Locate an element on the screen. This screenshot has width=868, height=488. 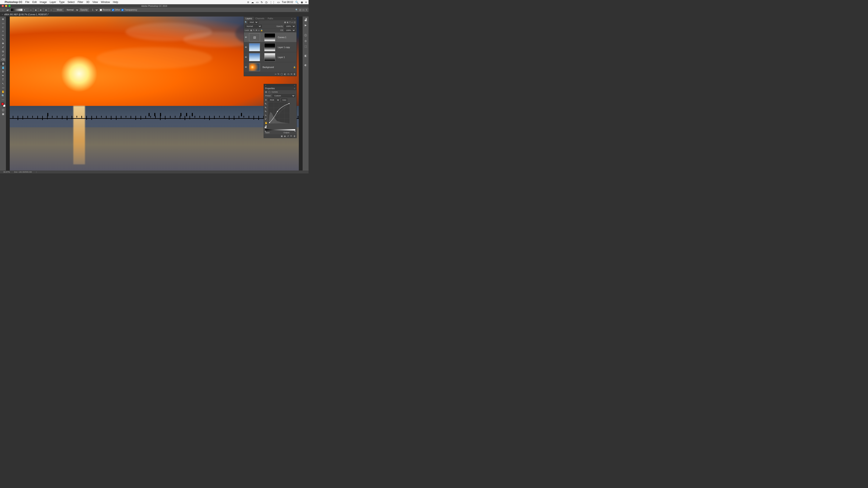
lock-transparency-icon: ▦ is located at coordinates (251, 30).